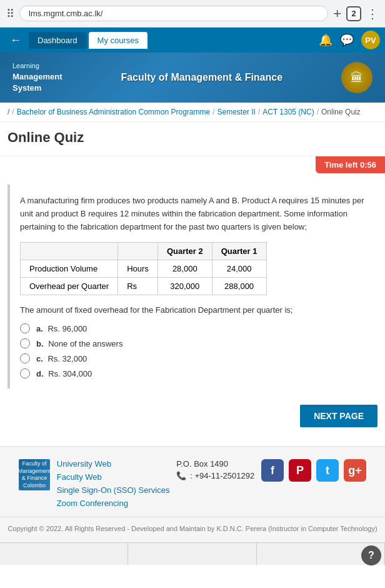 Image resolution: width=385 pixels, height=588 pixels. I want to click on url-input, so click(174, 14).